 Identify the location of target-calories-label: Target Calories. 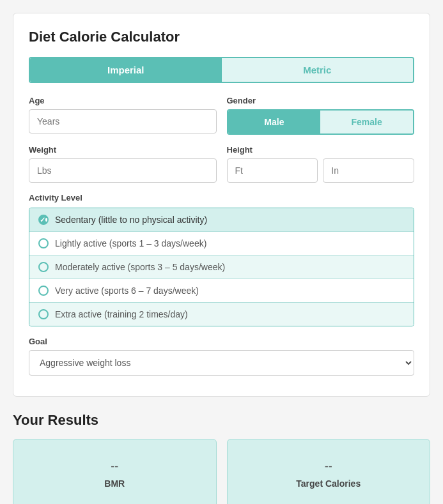
(329, 484).